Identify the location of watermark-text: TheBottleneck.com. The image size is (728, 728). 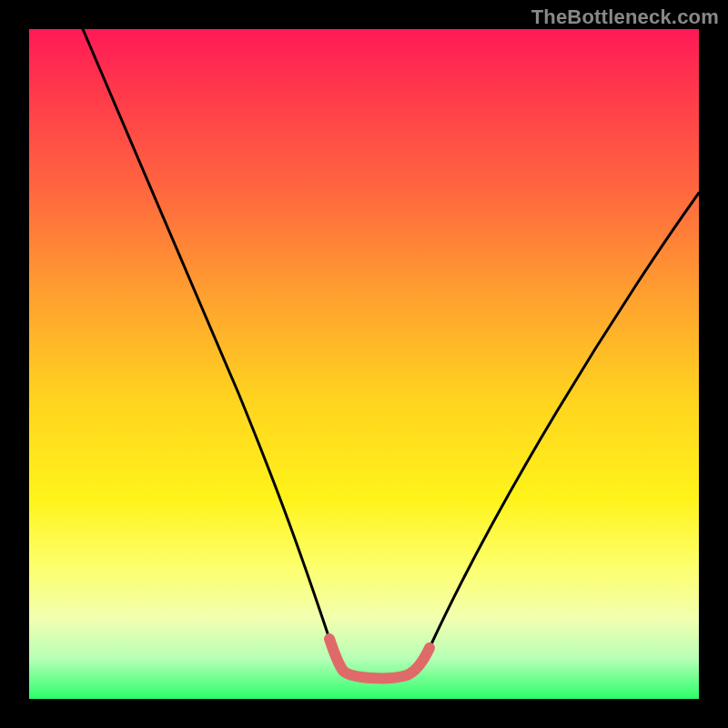
(625, 17).